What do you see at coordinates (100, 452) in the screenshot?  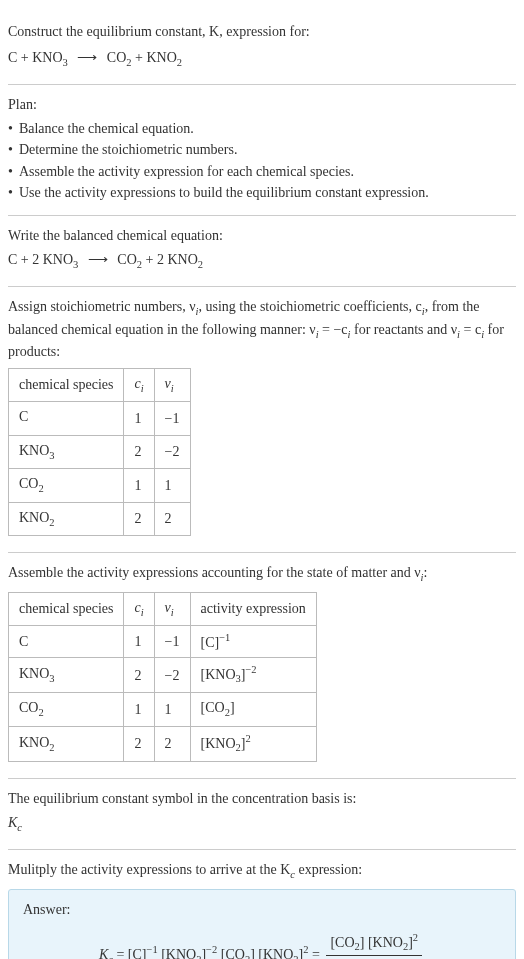 I see `stoich-table: chemical species ci νi C 1 −1 KNO3 2 −2 …` at bounding box center [100, 452].